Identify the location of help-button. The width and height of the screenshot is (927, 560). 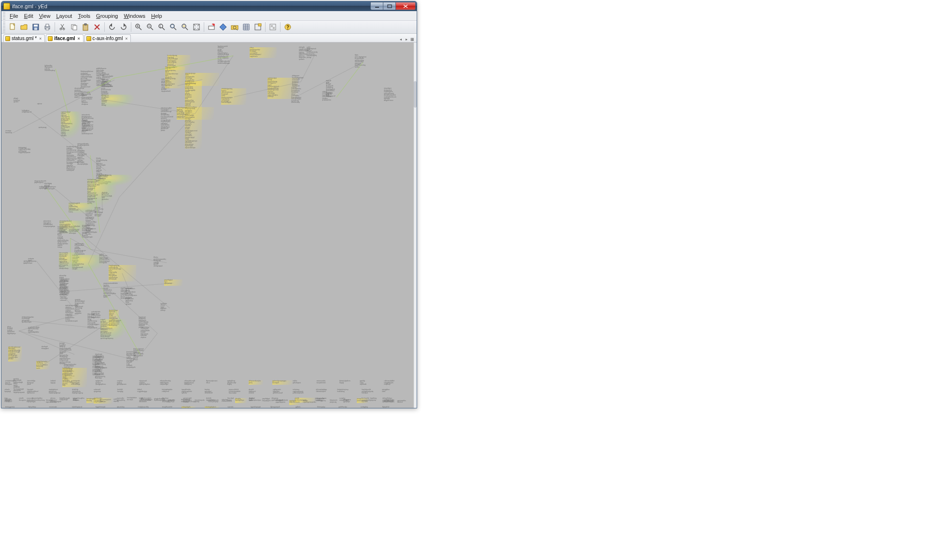
(288, 27).